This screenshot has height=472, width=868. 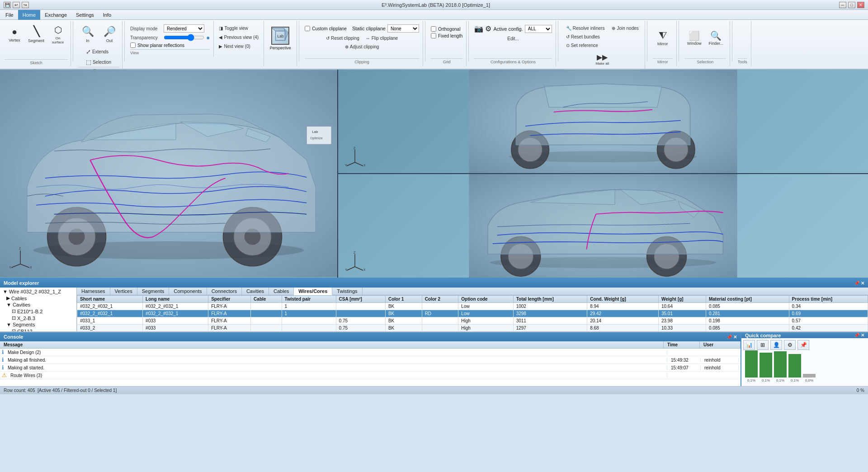 What do you see at coordinates (354, 252) in the screenshot?
I see `svg-text: Z` at bounding box center [354, 252].